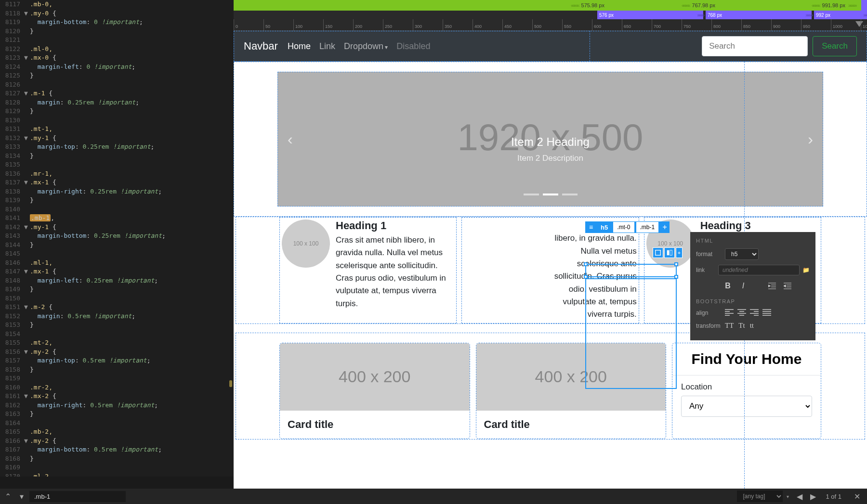  What do you see at coordinates (810, 140) in the screenshot?
I see `carousel-next-icon: ›` at bounding box center [810, 140].